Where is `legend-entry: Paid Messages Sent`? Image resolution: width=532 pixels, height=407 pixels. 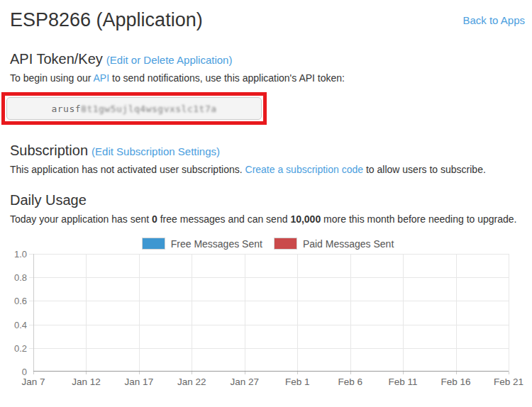 legend-entry: Paid Messages Sent is located at coordinates (333, 244).